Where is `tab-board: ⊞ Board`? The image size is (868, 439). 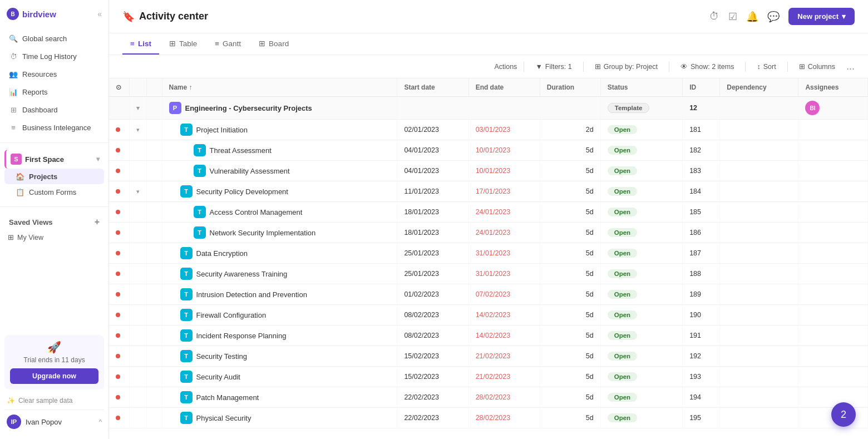 tab-board: ⊞ Board is located at coordinates (274, 44).